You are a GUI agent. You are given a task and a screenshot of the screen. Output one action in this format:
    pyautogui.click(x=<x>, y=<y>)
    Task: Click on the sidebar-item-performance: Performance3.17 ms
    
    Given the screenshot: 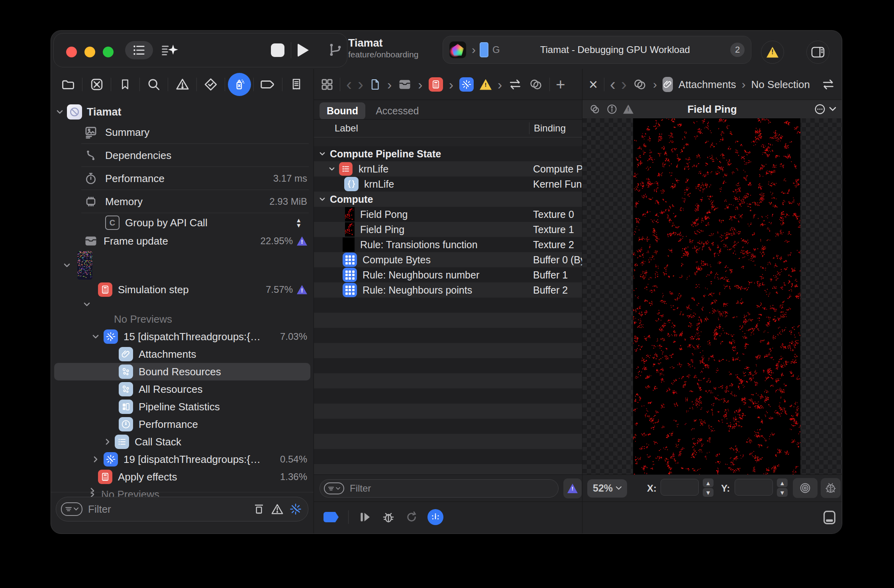 What is the action you would take?
    pyautogui.click(x=182, y=178)
    